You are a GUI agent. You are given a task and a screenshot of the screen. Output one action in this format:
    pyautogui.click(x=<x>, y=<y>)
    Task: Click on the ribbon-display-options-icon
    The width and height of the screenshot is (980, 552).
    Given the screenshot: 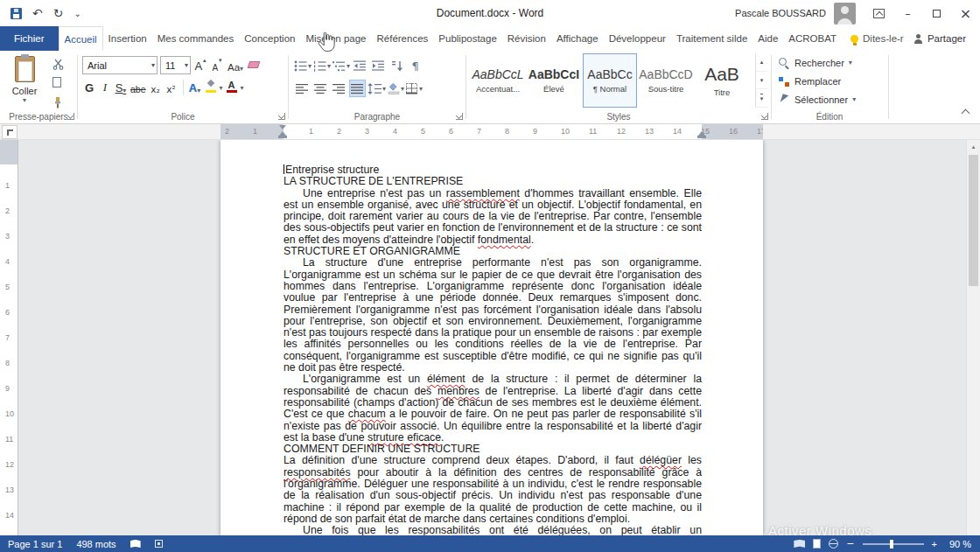 What is the action you would take?
    pyautogui.click(x=878, y=13)
    